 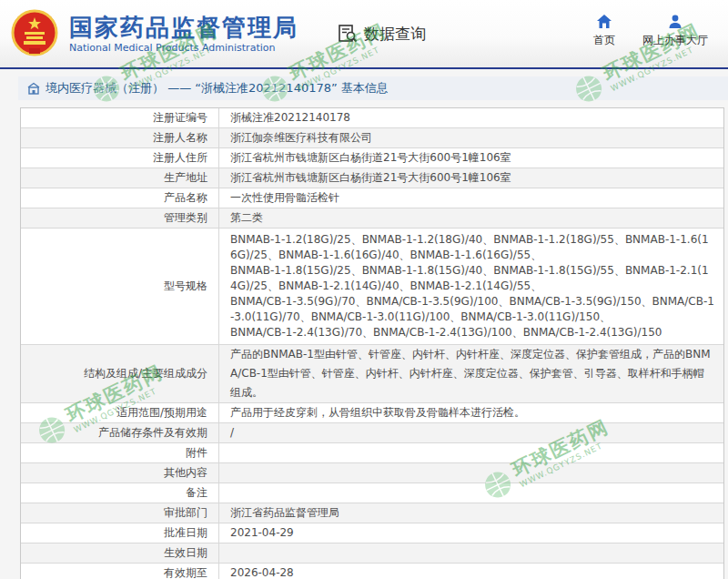 I want to click on field-label: 其他内容, so click(x=120, y=473).